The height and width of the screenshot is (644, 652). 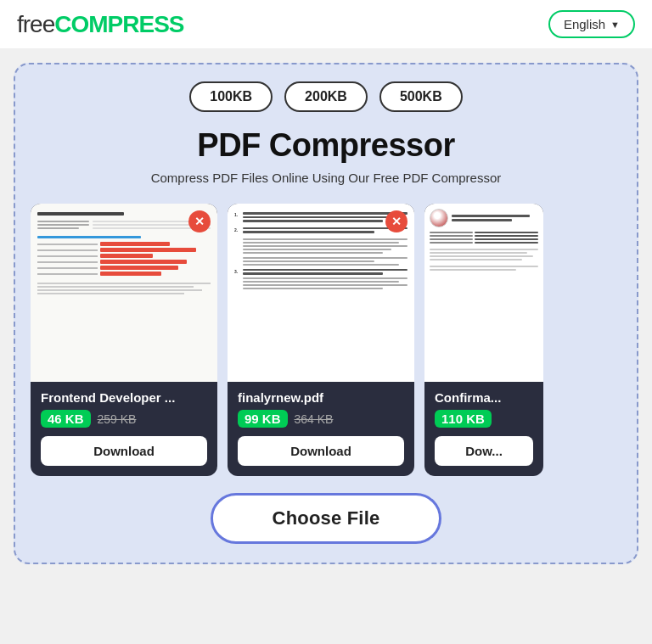 What do you see at coordinates (263, 419) in the screenshot?
I see `file-size-new-2: 99 KB` at bounding box center [263, 419].